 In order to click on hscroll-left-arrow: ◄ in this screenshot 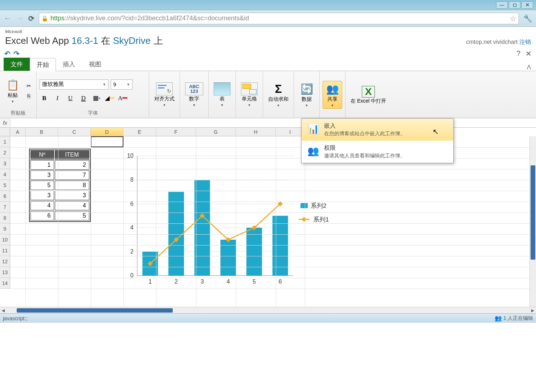, I will do `click(3, 310)`.